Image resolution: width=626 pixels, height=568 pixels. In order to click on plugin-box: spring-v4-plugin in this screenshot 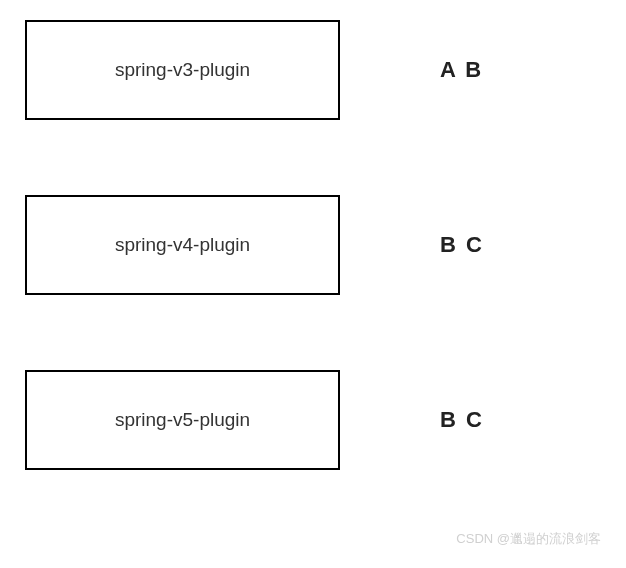, I will do `click(182, 245)`.